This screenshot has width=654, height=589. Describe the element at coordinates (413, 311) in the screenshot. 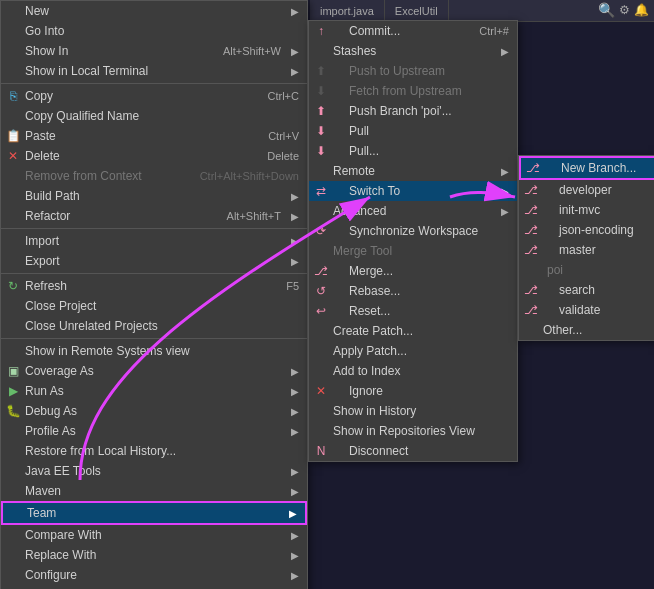

I see `menu-item-reset: ↩ Reset...` at that location.